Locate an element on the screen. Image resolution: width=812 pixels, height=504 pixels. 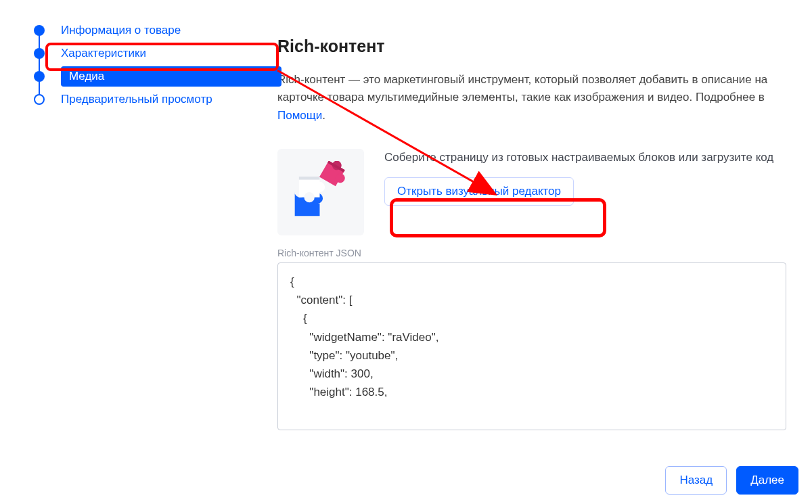
description: Rich-контент — это маркетинговый инструм… is located at coordinates (535, 97).